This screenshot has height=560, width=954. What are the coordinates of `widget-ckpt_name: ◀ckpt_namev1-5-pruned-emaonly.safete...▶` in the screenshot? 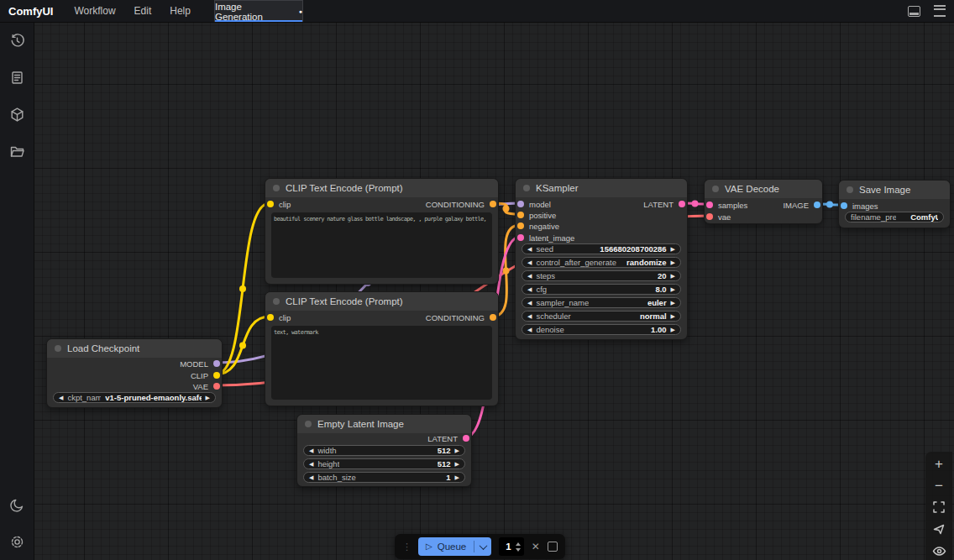 It's located at (134, 398).